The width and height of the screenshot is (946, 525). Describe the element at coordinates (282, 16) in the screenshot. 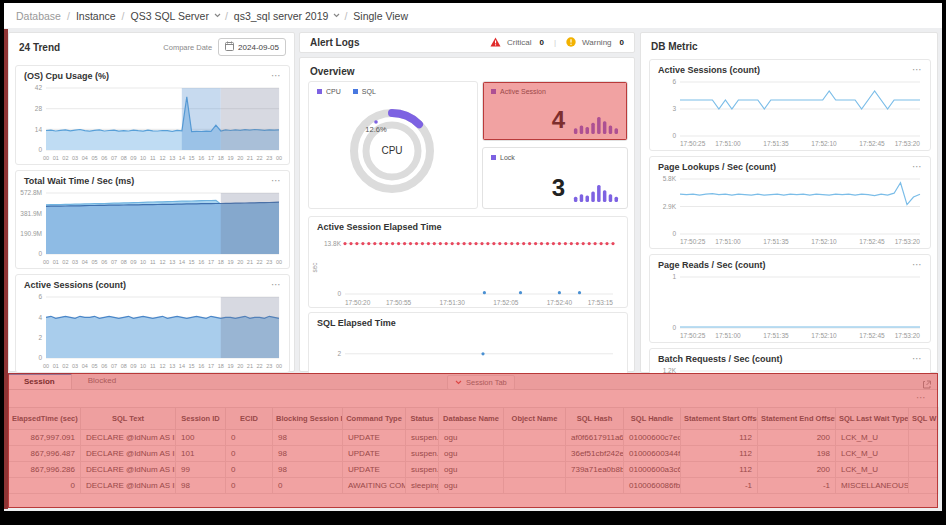

I see `breadcrumb-item-instance-name: qs3_sql server 2019` at that location.